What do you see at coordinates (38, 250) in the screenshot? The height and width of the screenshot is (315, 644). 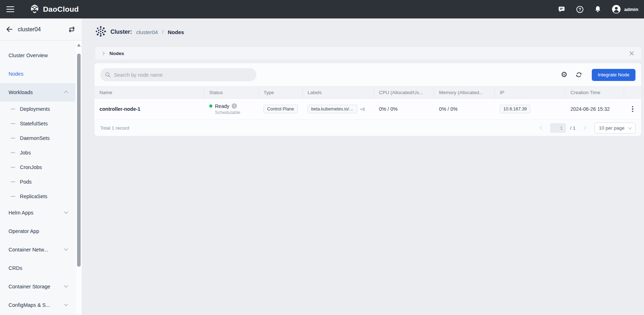 I see `sidebar-item-container-network: Container Netw...` at bounding box center [38, 250].